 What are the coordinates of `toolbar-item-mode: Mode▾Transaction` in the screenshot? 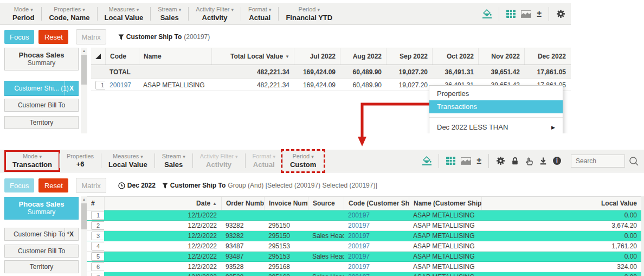 It's located at (33, 161).